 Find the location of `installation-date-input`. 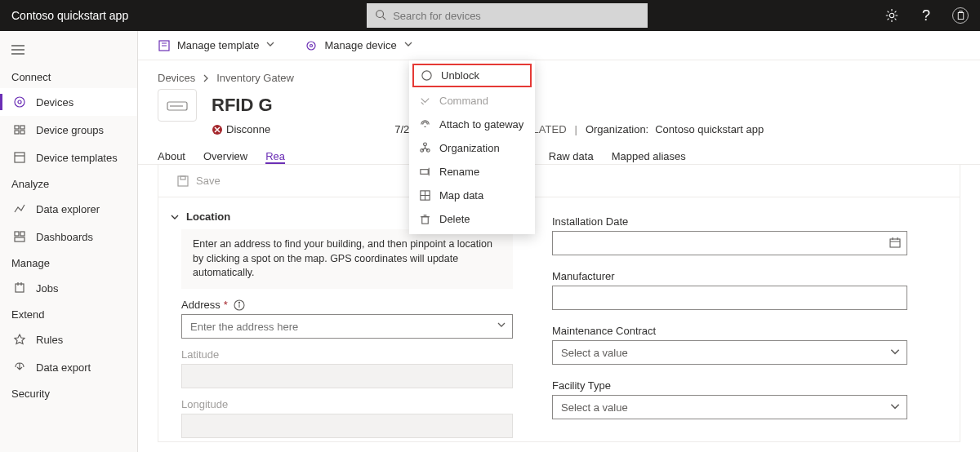

installation-date-input is located at coordinates (730, 243).